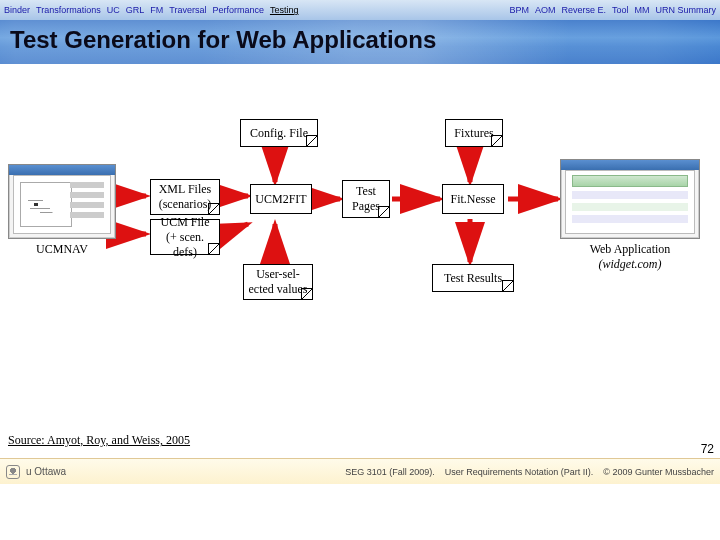  What do you see at coordinates (473, 199) in the screenshot?
I see `fitnesse-box: Fit.Nesse` at bounding box center [473, 199].